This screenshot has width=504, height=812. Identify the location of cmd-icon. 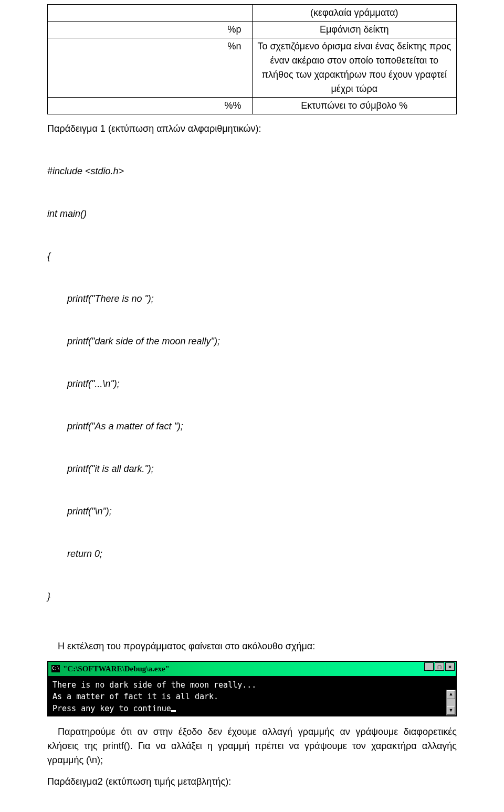
(56, 669).